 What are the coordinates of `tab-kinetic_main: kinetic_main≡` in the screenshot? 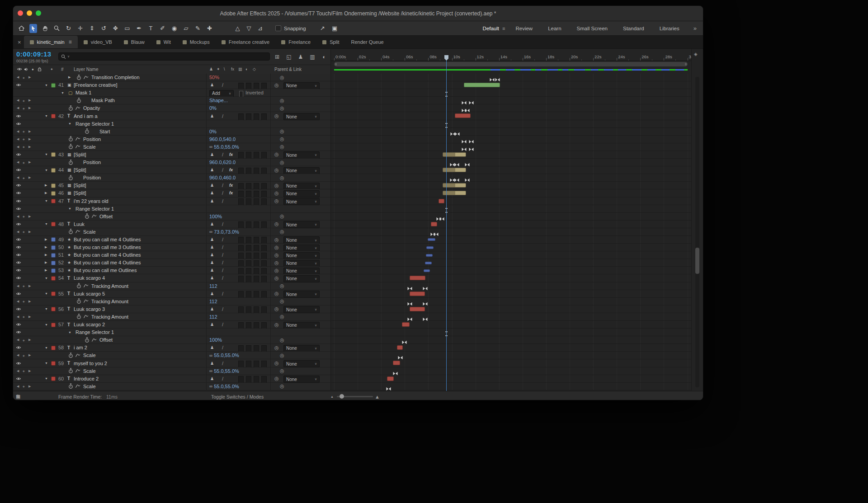 It's located at (51, 42).